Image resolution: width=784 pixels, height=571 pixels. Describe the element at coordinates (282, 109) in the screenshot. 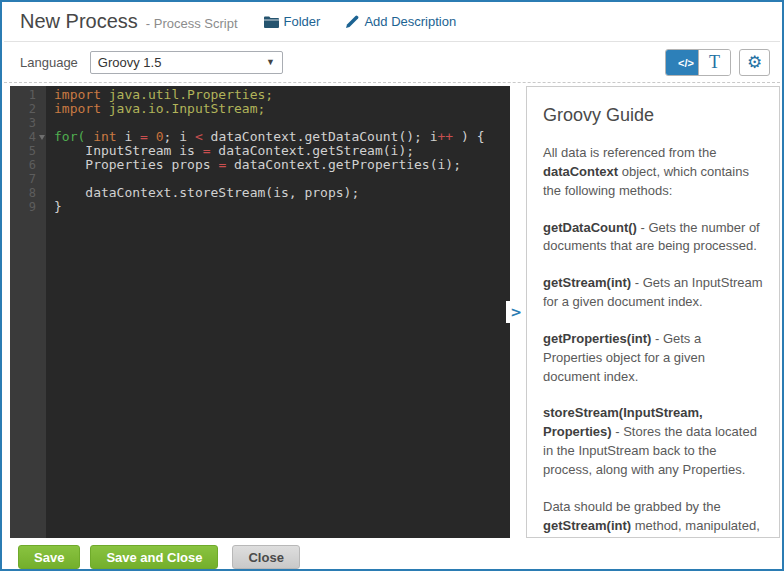

I see `code-line: import java.io.InputStream;` at that location.